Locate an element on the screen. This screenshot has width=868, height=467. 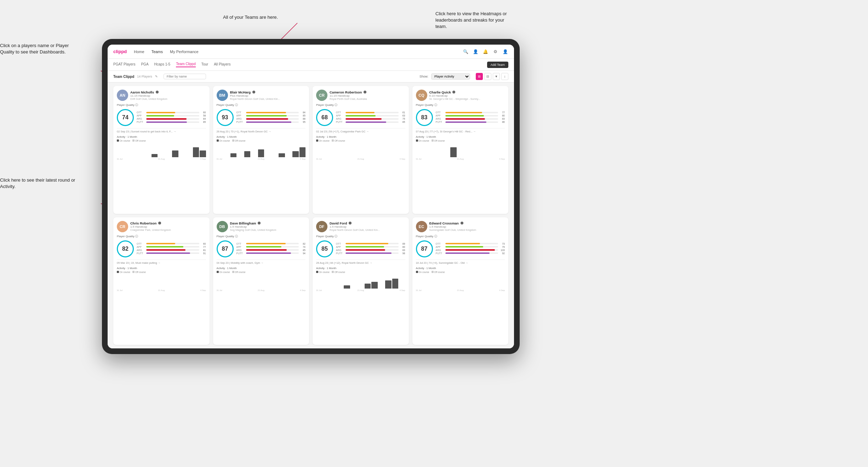
player-card: CQ Charlie Quick 6-10 Handicap St. Georg… is located at coordinates (461, 150).